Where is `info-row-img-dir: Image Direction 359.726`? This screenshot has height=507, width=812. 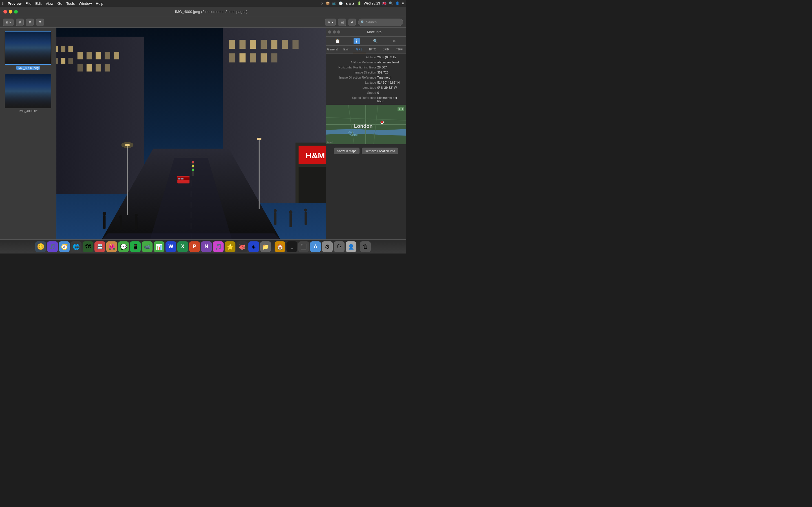 info-row-img-dir: Image Direction 359.726 is located at coordinates (366, 72).